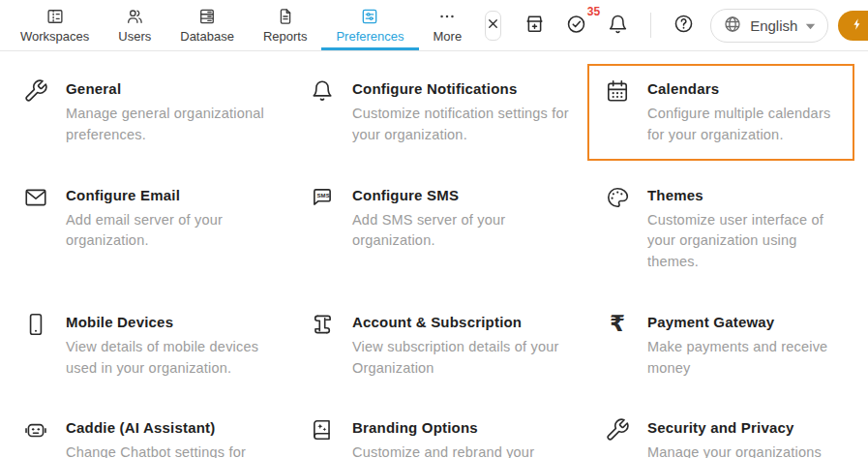 This screenshot has width=868, height=458. Describe the element at coordinates (577, 25) in the screenshot. I see `check-circle-icon` at that location.